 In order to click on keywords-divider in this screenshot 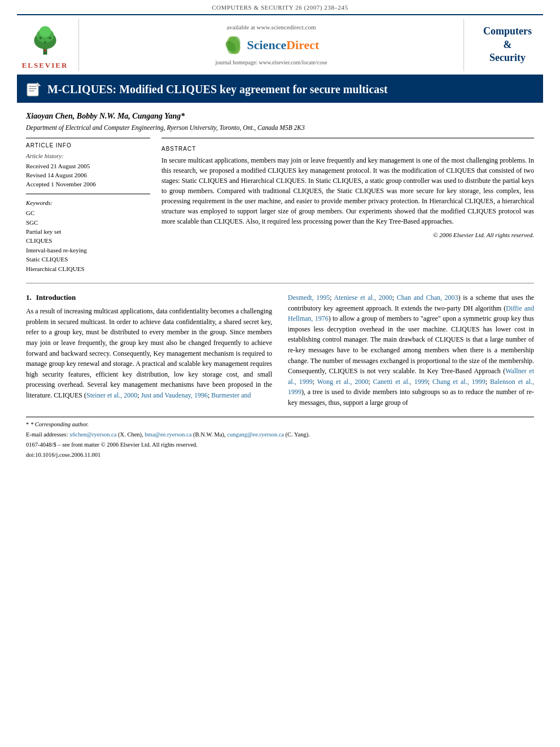, I will do `click(88, 194)`.